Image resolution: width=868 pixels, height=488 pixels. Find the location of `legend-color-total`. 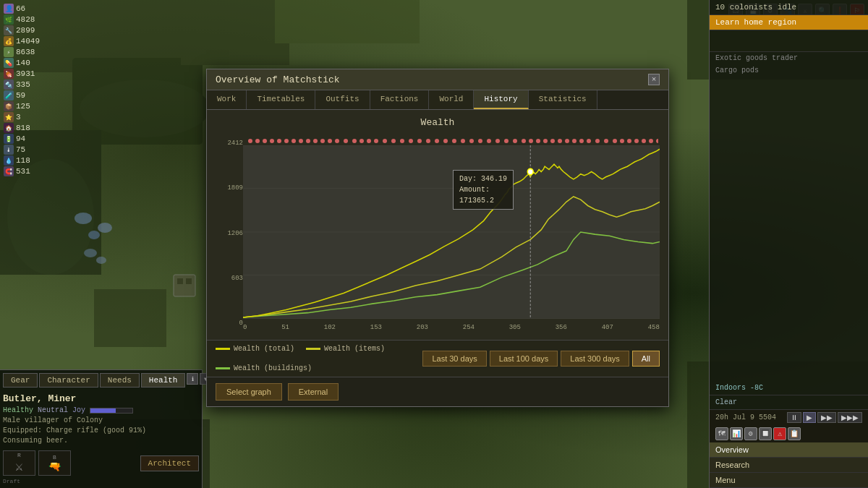

legend-color-total is located at coordinates (223, 348).